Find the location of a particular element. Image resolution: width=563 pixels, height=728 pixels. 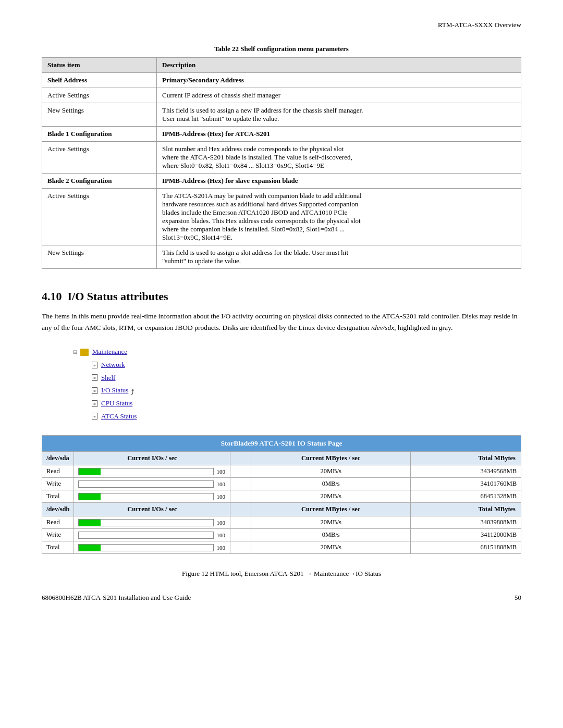

header-title: RTM-ATCA-SXXX Overview is located at coordinates (480, 25).